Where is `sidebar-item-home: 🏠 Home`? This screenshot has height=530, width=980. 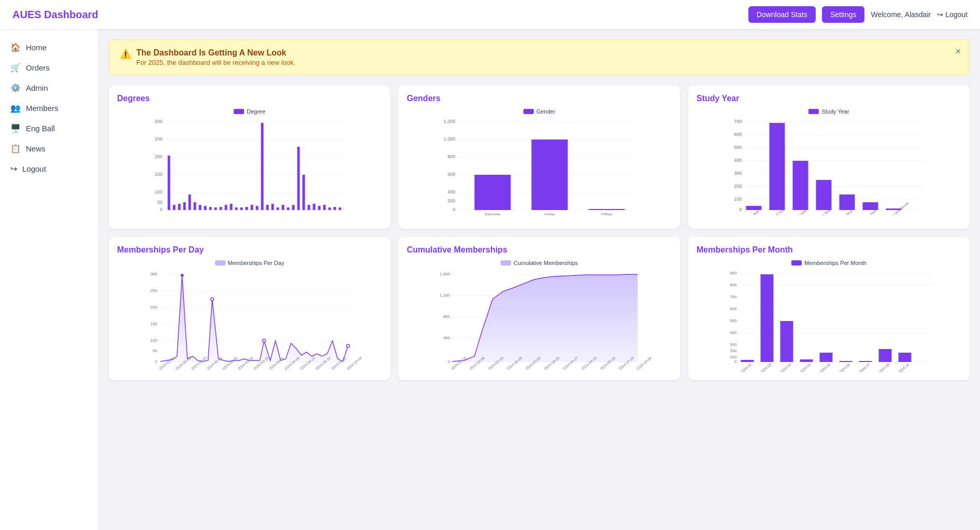 sidebar-item-home: 🏠 Home is located at coordinates (49, 48).